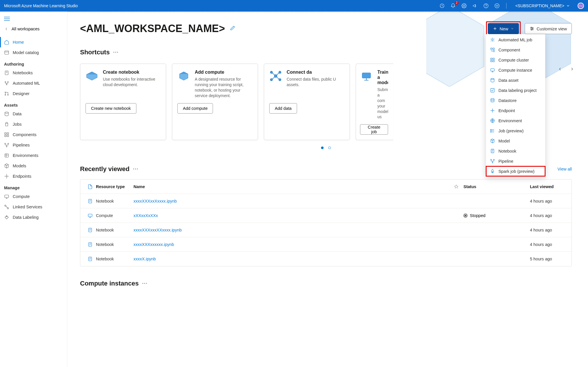 This screenshot has width=588, height=367. I want to click on sidebar-item-components: Components, so click(34, 135).